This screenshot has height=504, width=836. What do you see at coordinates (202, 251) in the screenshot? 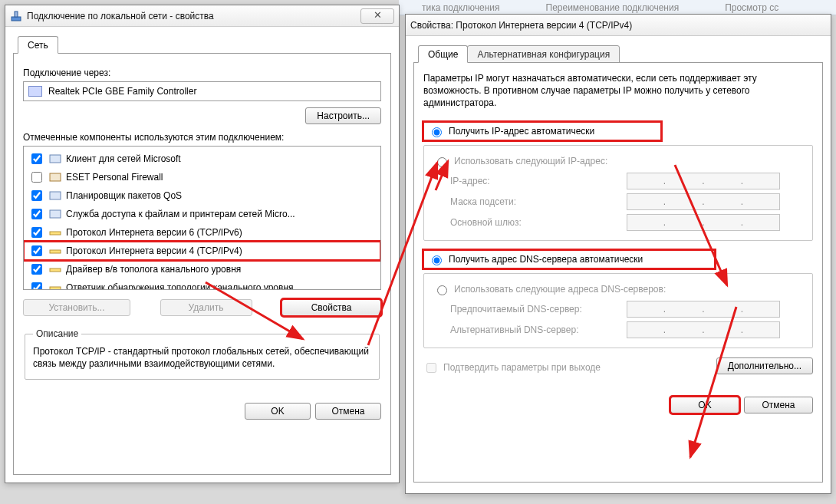
I see `list-item-ipv4: Протокол Интернета версии 4 (TCP/IPv4)` at bounding box center [202, 251].